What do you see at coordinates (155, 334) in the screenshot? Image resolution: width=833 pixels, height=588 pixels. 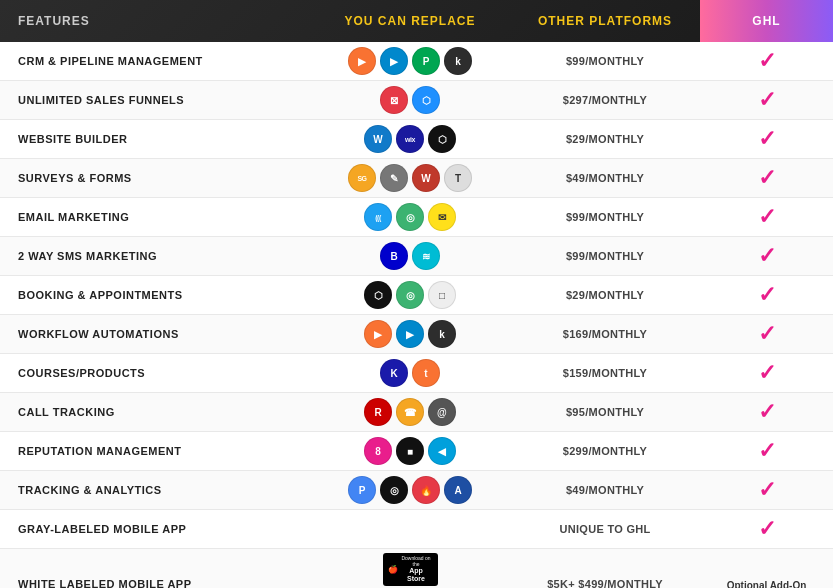 I see `feature-name: WORKFLOW AUTOMATIONS` at bounding box center [155, 334].